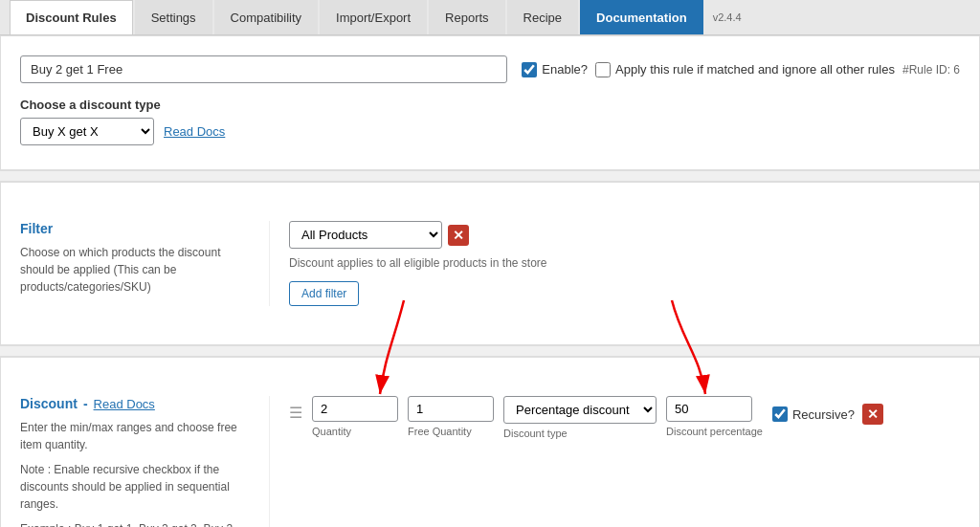  Describe the element at coordinates (145, 264) in the screenshot. I see `filter-left-col: Filter Choose on which products the disc…` at that location.